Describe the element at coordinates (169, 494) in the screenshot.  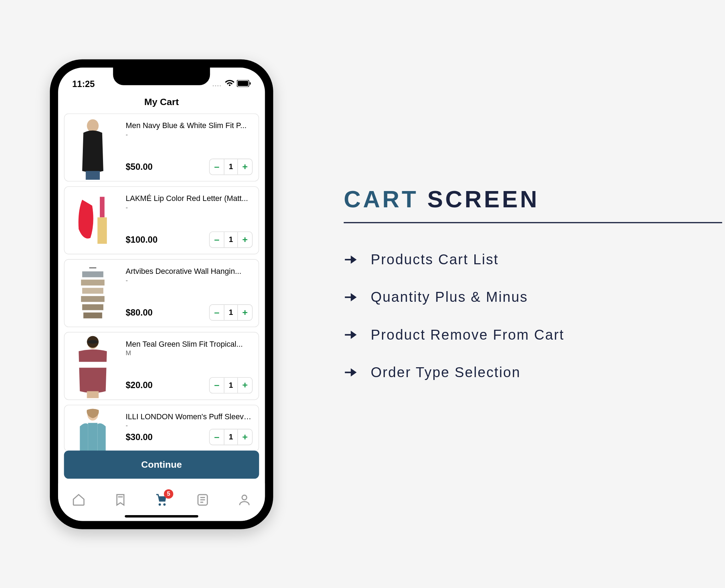
I see `cart-badge: 5` at that location.